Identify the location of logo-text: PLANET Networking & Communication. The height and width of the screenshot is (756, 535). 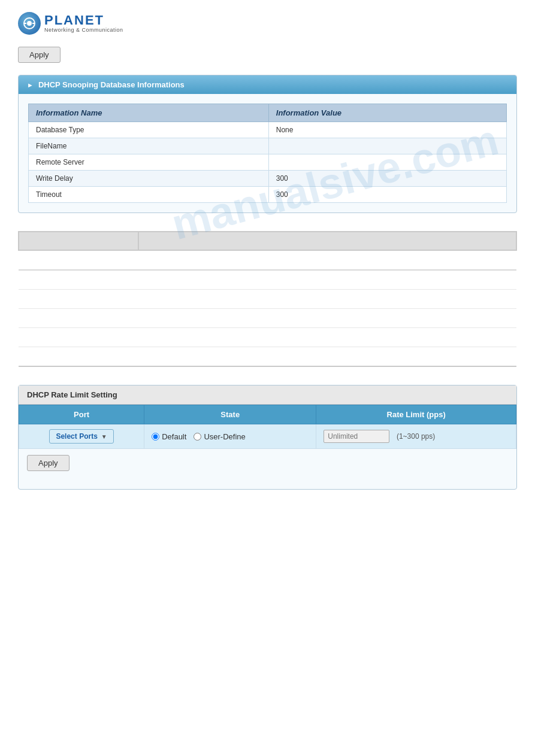
(84, 23).